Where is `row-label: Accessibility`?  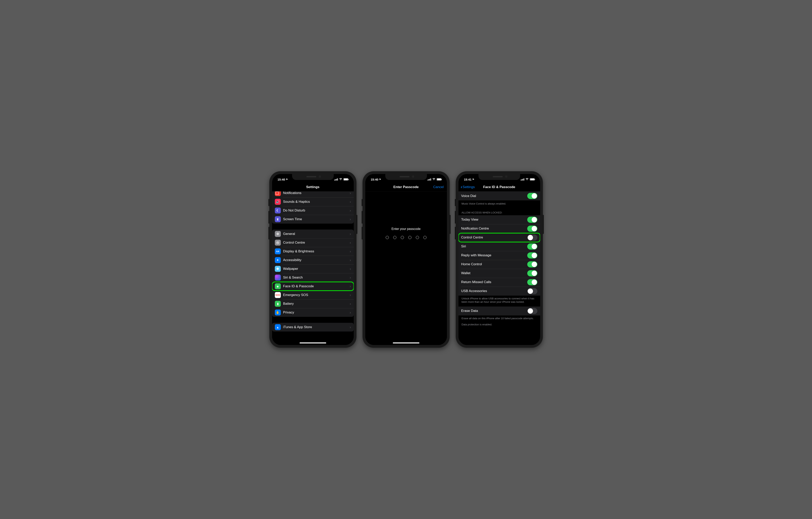
row-label: Accessibility is located at coordinates (316, 260).